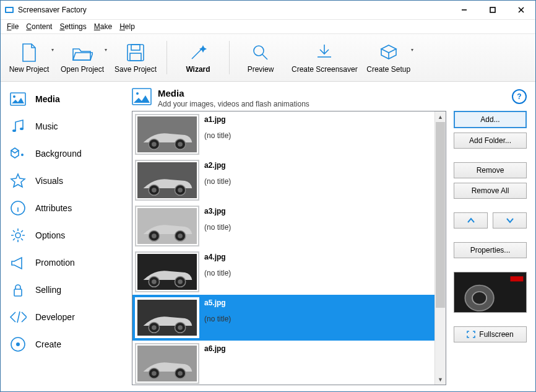 The height and width of the screenshot is (392, 536). What do you see at coordinates (283, 363) in the screenshot?
I see `list-item: a6.jpg` at bounding box center [283, 363].